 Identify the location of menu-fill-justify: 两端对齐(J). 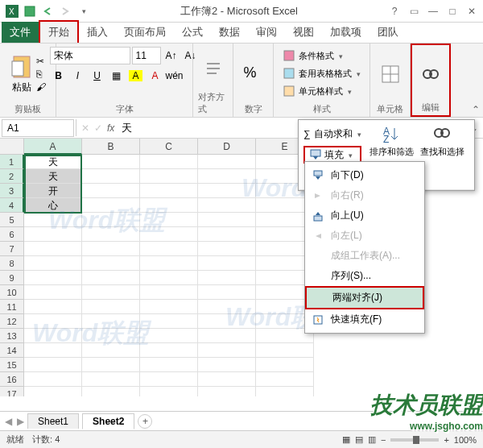
(365, 298).